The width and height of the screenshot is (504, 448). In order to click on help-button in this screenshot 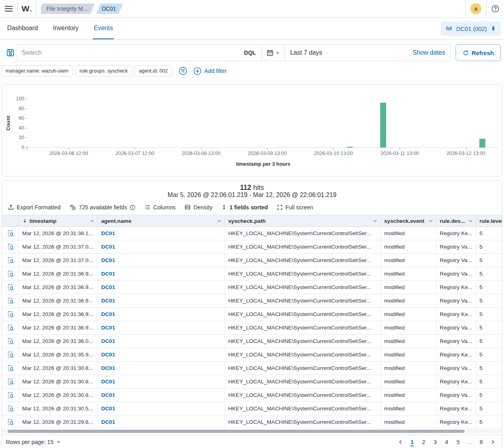, I will do `click(495, 9)`.